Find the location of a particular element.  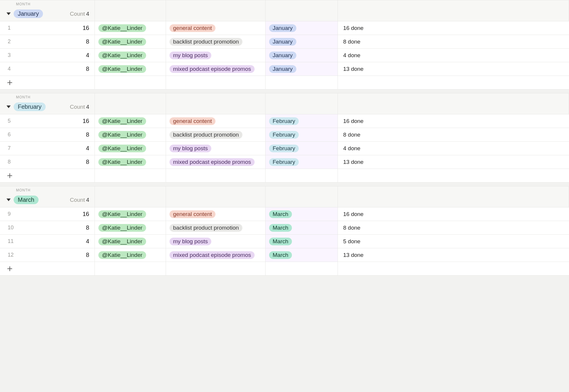

cell-number: 34 is located at coordinates (47, 55).